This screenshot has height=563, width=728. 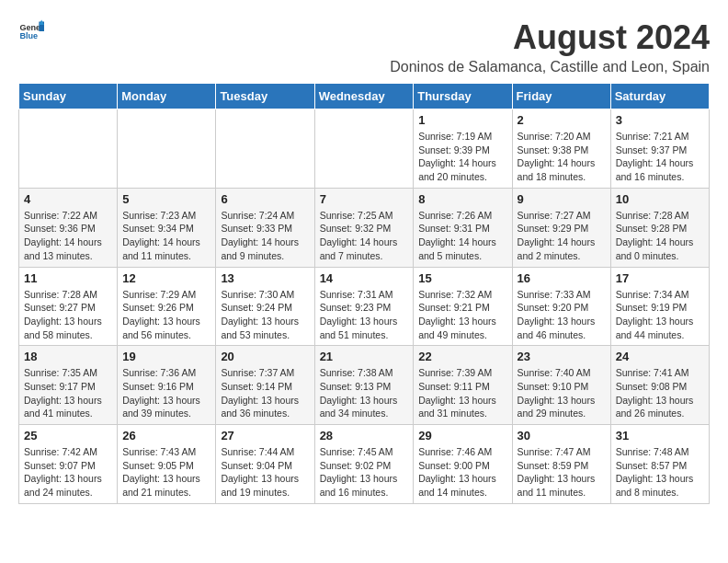 I want to click on day-number: 23, so click(x=562, y=357).